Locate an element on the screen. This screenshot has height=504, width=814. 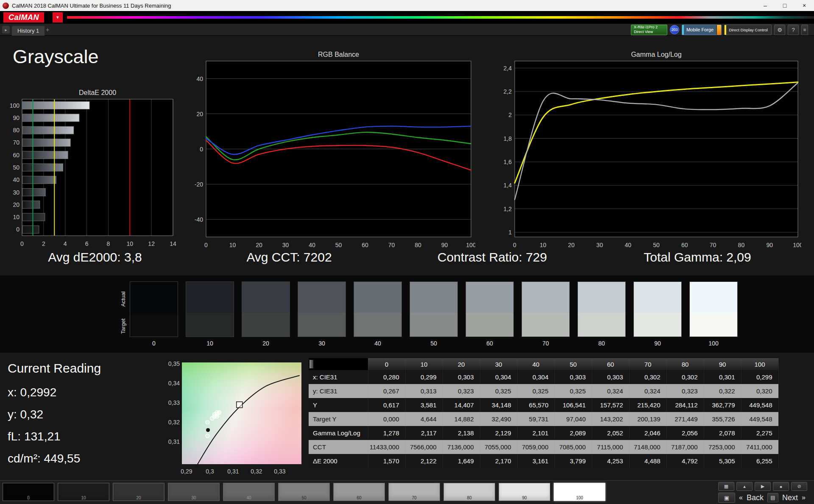
tick-label: 10 is located at coordinates (233, 245).